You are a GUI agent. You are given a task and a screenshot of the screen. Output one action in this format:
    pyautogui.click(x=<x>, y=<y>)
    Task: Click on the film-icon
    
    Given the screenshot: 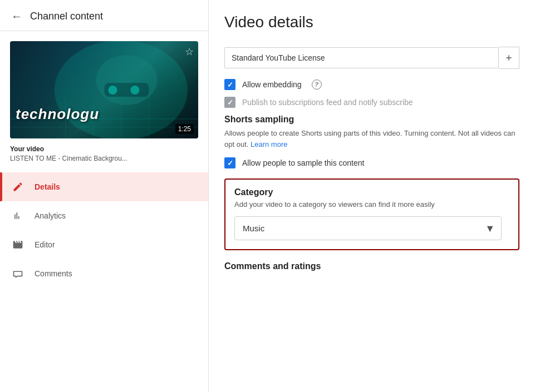 What is the action you would take?
    pyautogui.click(x=18, y=245)
    